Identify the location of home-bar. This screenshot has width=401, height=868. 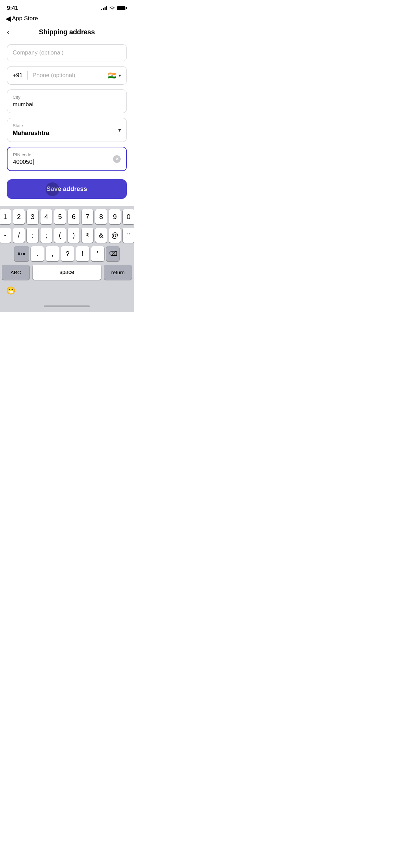
(67, 306).